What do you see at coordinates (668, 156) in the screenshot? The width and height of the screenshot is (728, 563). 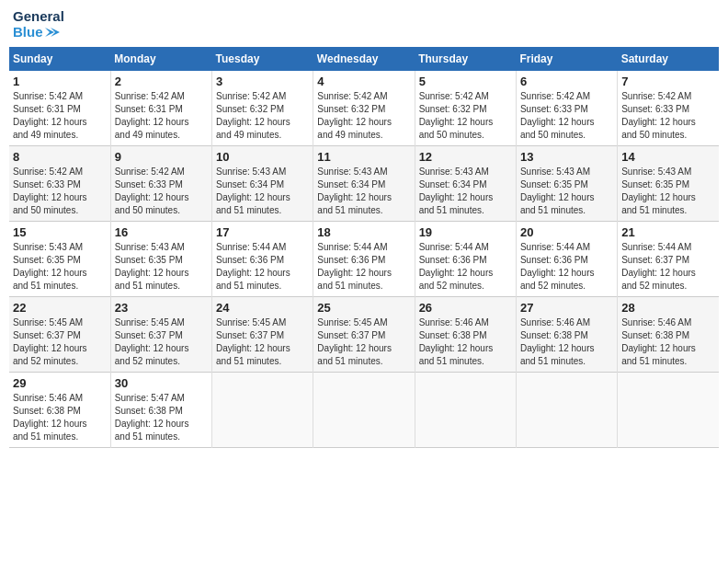 I see `day-number: 14` at bounding box center [668, 156].